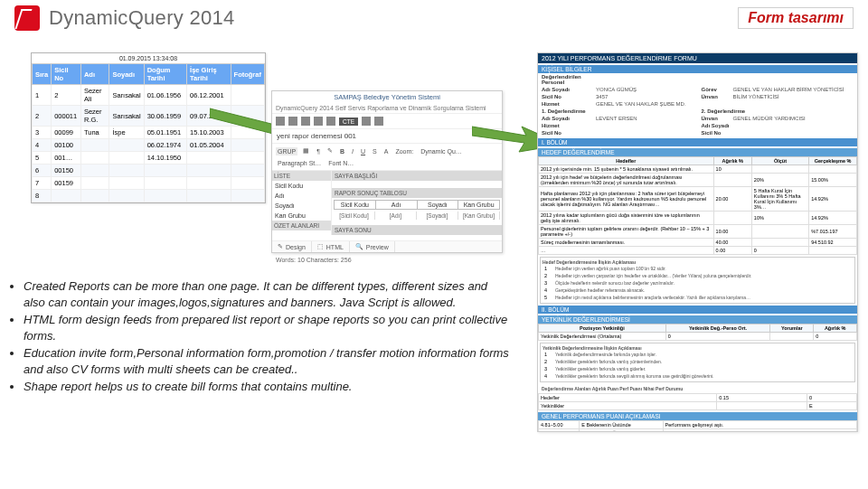  I want to click on info-bullets: Created Reports can be more than one pag…, so click(259, 338).